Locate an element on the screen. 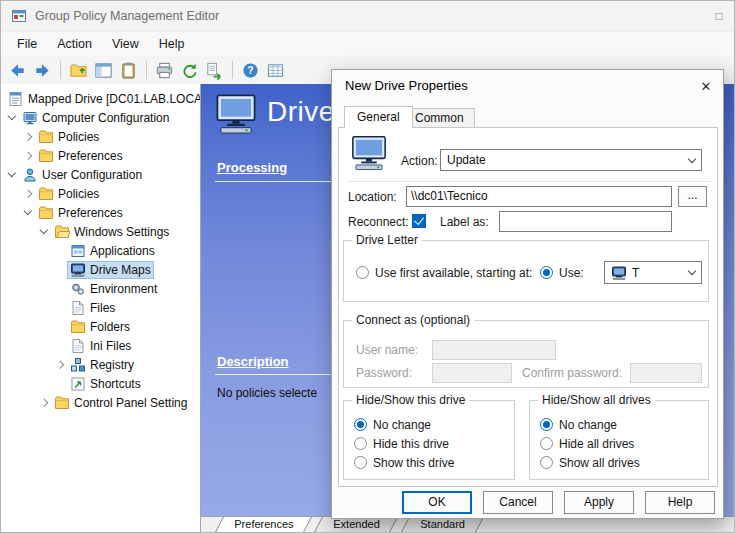  label-as-input is located at coordinates (586, 222).